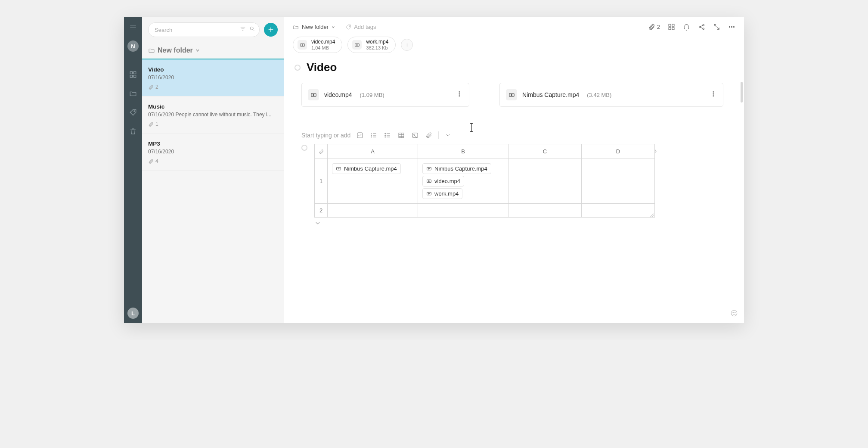 This screenshot has height=448, width=868. I want to click on cell: Nimbus Capture.mp4, so click(373, 181).